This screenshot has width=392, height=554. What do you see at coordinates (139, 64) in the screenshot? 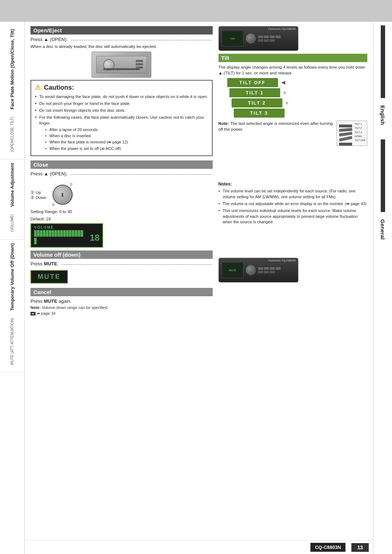
I see `device-buttons` at bounding box center [139, 64].